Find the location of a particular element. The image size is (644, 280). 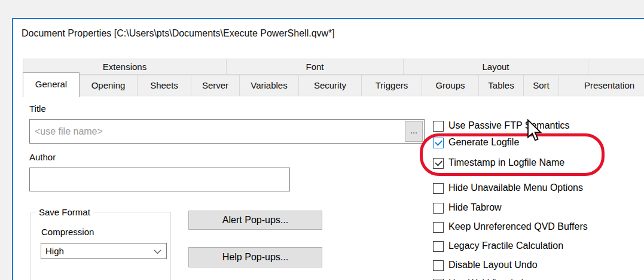

tab-layout: Layout is located at coordinates (496, 67).